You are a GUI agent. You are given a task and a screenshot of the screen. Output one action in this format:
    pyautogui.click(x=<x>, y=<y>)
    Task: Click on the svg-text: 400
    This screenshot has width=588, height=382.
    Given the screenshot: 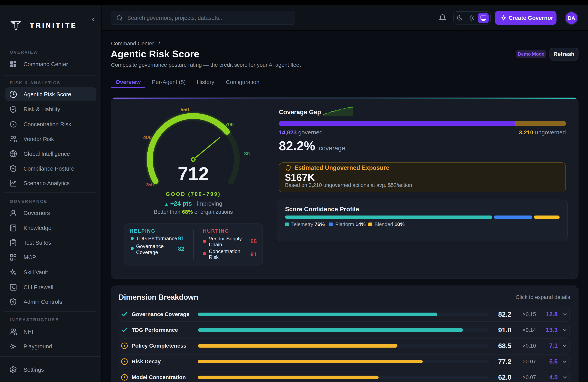 What is the action you would take?
    pyautogui.click(x=147, y=137)
    